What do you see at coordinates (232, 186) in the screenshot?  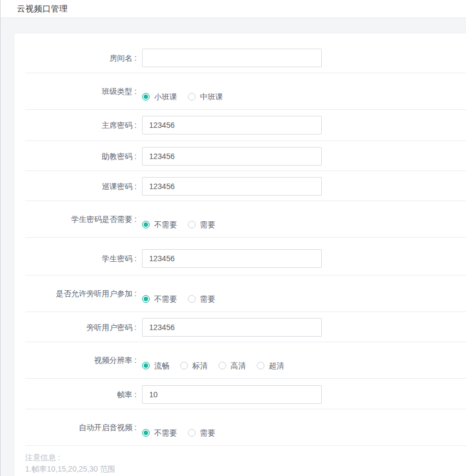 I see `patrol-password-control` at bounding box center [232, 186].